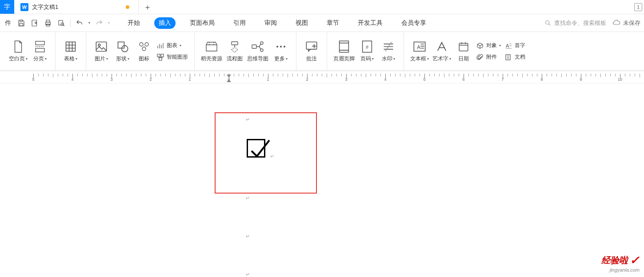 Image resolution: width=644 pixels, height=277 pixels. What do you see at coordinates (520, 45) in the screenshot?
I see `dropcap-label: 首字` at bounding box center [520, 45].